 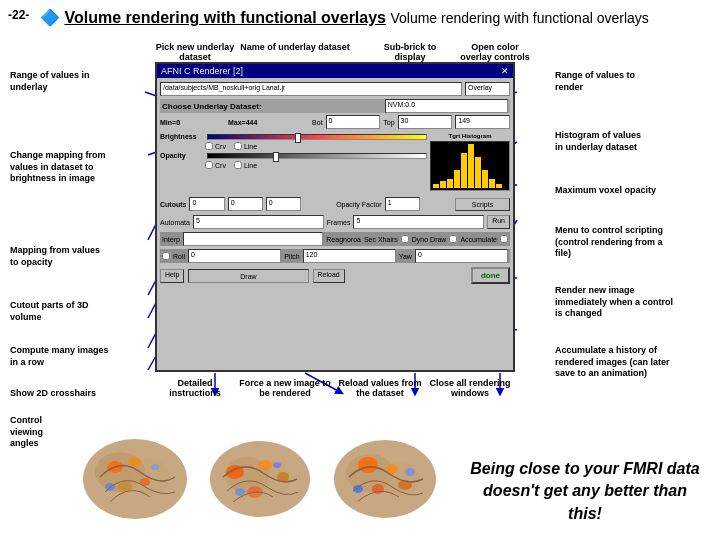 I want to click on gui-top-val1: 30, so click(x=426, y=122).